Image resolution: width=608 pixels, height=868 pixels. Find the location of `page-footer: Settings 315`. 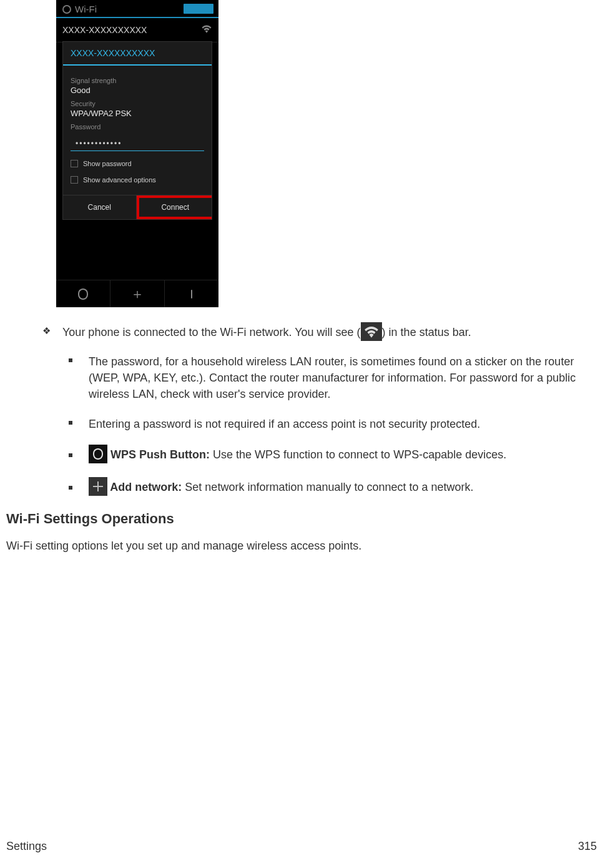

page-footer: Settings 315 is located at coordinates (302, 847).